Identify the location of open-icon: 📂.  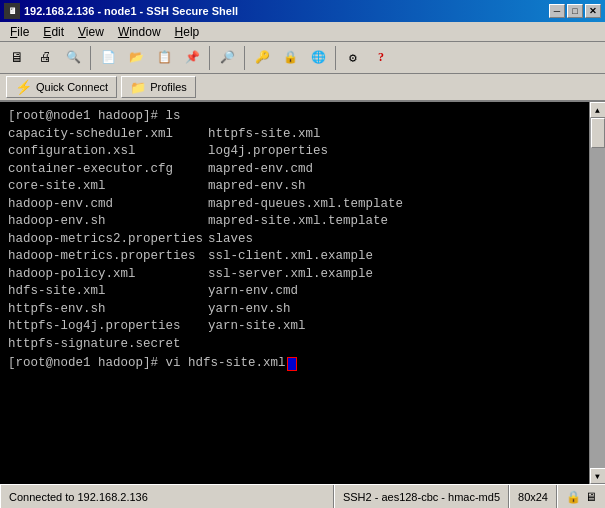
(136, 58).